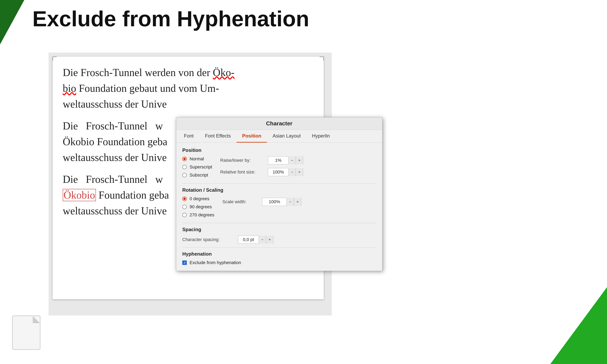 This screenshot has height=364, width=607. What do you see at coordinates (299, 172) in the screenshot?
I see `relative-font-increment: +` at bounding box center [299, 172].